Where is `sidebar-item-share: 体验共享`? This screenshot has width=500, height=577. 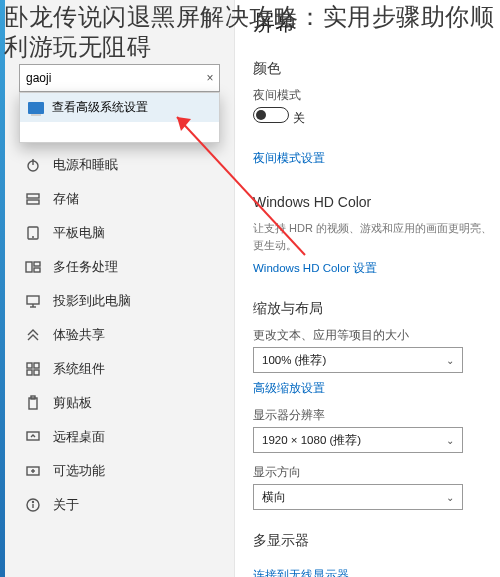
sidebar-item-share: 体验共享 is located at coordinates (120, 335).